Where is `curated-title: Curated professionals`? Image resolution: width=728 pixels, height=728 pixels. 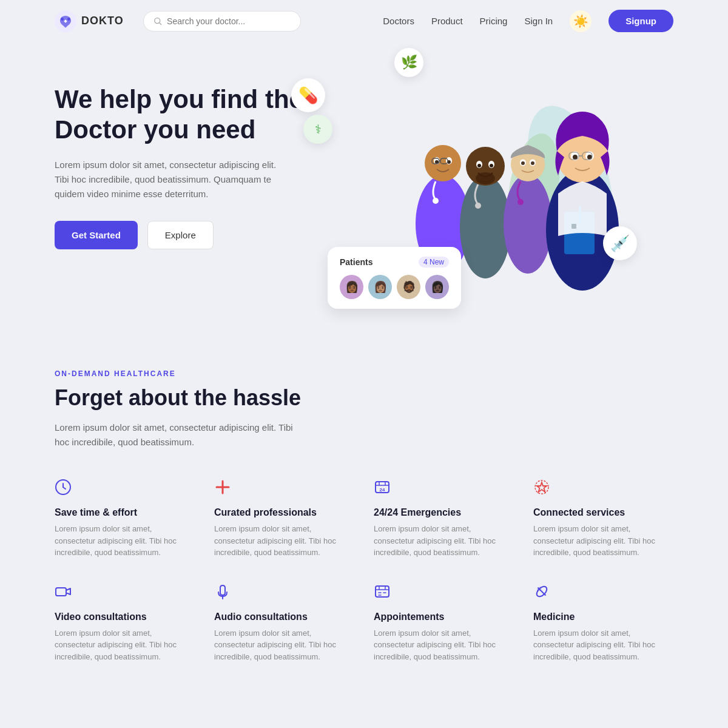 curated-title: Curated professionals is located at coordinates (284, 513).